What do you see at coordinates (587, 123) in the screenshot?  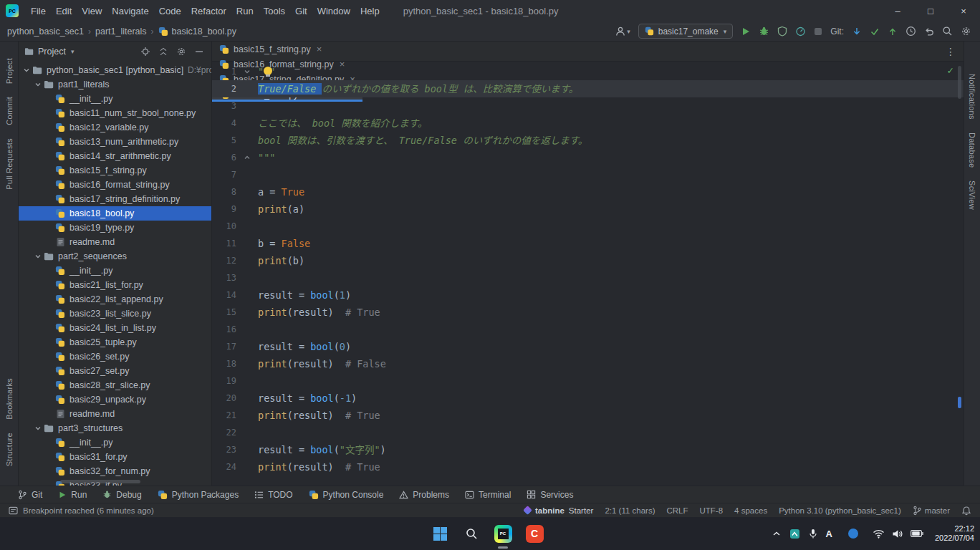 I see `editor-line-4: 4ここでは、 bool 関数を紹介します。` at bounding box center [587, 123].